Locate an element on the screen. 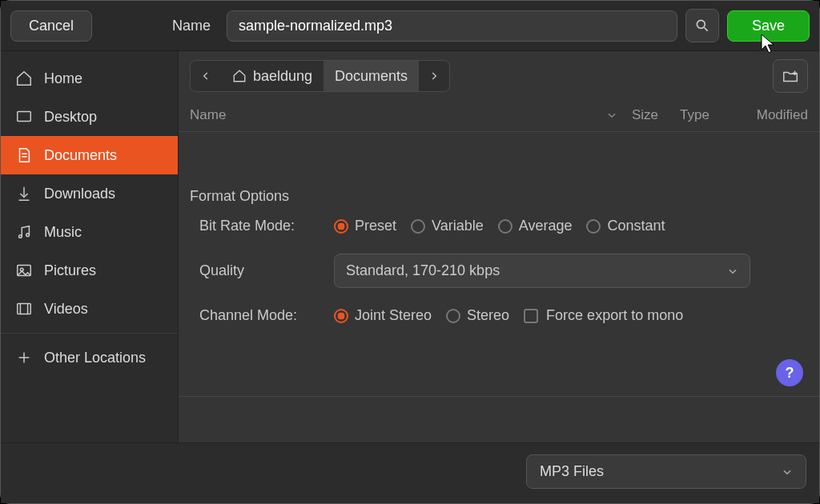 The height and width of the screenshot is (504, 820). radio-bitrate-average: Average is located at coordinates (535, 226).